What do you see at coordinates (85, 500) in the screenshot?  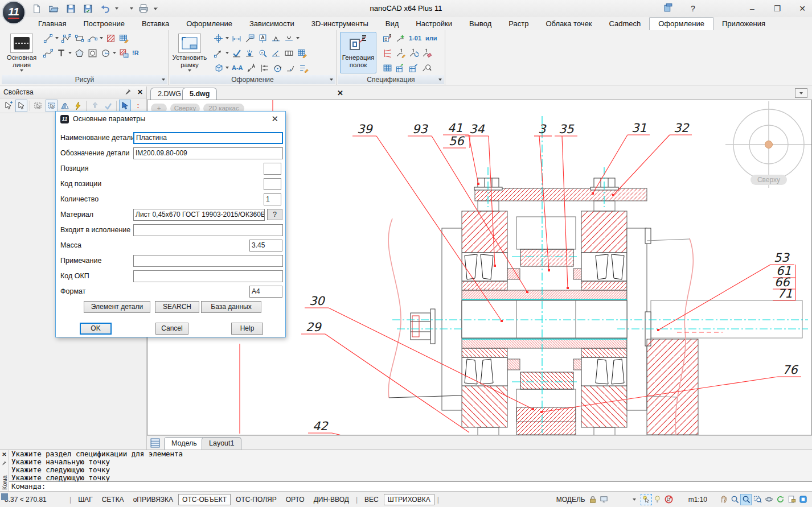 I see `status-toggle-ШАГ: ШАГ` at bounding box center [85, 500].